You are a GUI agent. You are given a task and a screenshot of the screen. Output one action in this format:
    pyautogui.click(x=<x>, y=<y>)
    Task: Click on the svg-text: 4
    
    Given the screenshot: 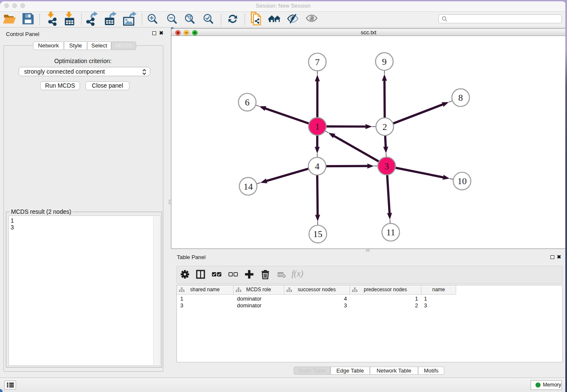 What is the action you would take?
    pyautogui.click(x=317, y=166)
    